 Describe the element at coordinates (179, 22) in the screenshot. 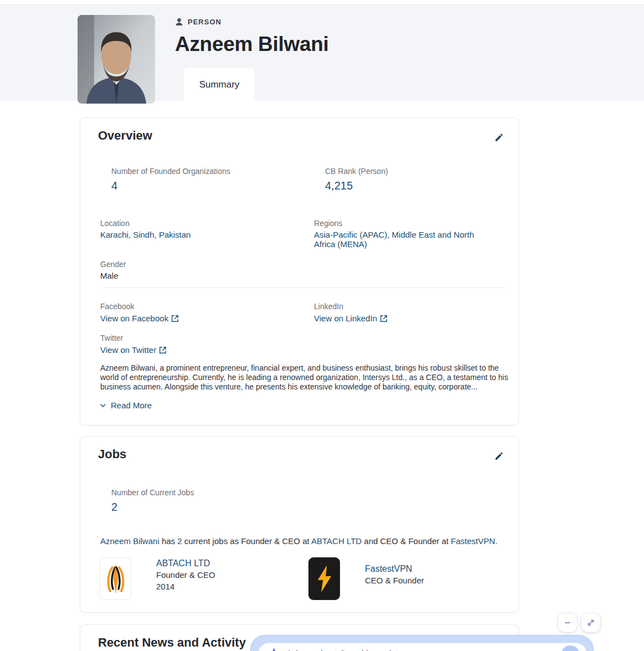

I see `person-icon` at that location.